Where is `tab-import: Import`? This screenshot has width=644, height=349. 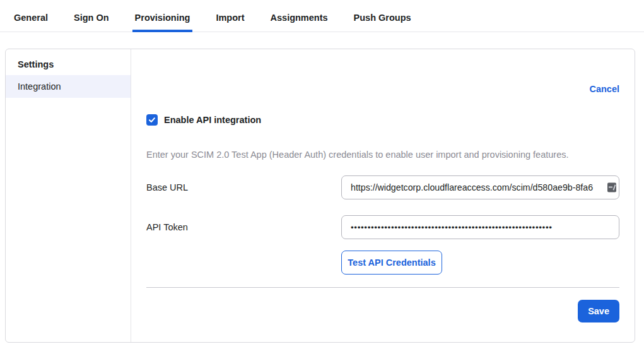 tab-import: Import is located at coordinates (230, 20).